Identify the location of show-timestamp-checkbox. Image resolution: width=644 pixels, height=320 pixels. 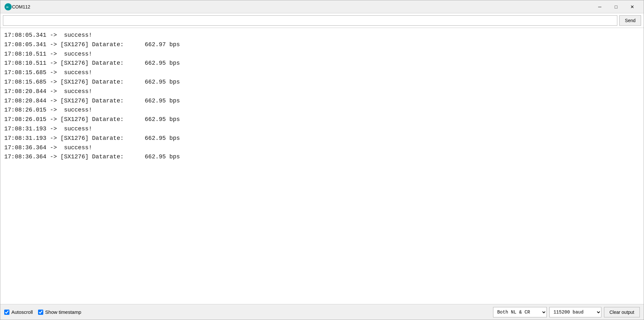
(41, 312).